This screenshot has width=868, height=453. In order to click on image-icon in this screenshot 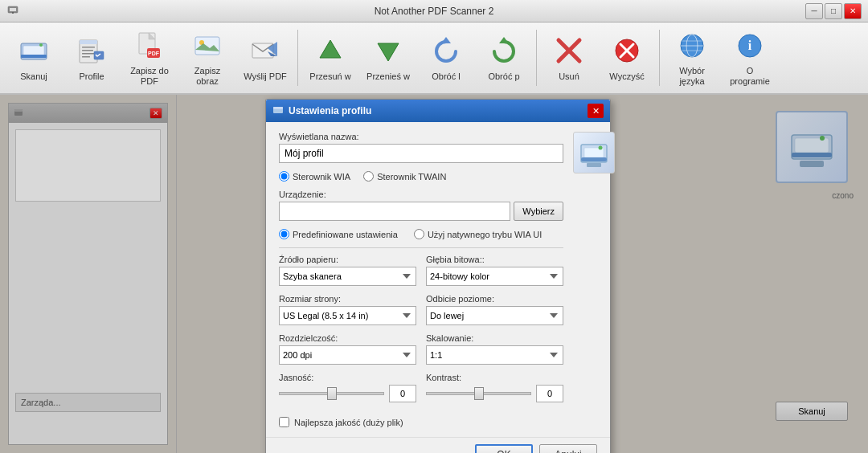, I will do `click(207, 46)`.